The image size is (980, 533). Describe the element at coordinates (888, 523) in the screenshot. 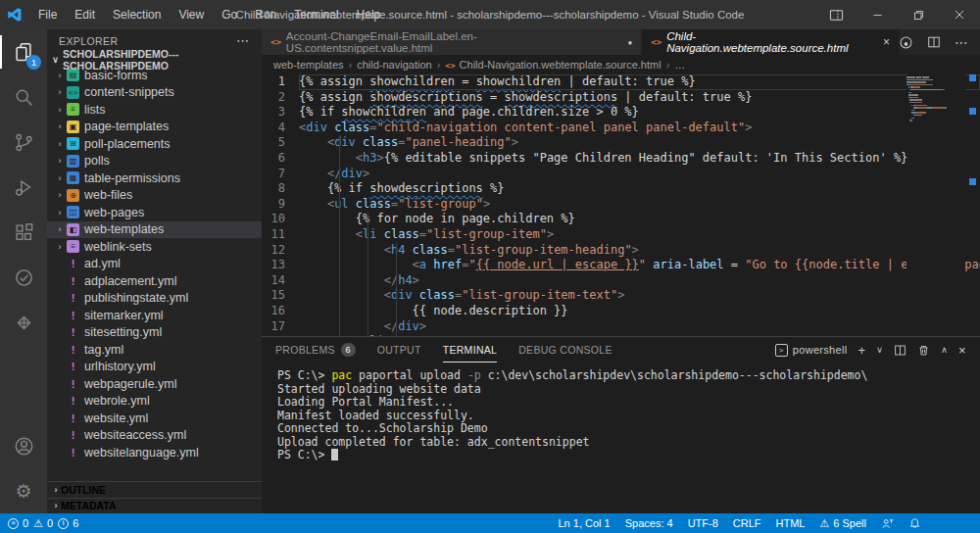

I see `feedback-icon` at that location.